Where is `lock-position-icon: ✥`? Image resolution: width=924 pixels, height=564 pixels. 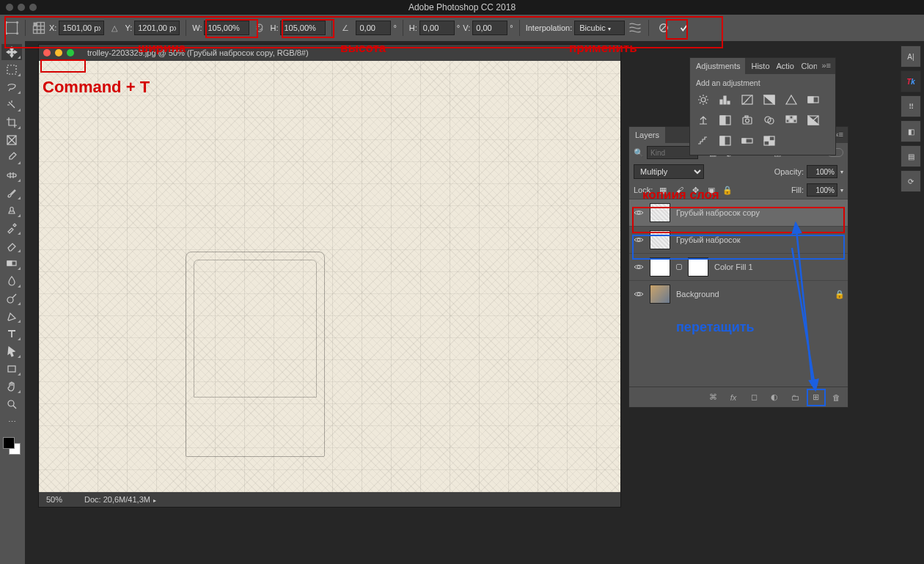
lock-position-icon: ✥ is located at coordinates (695, 190).